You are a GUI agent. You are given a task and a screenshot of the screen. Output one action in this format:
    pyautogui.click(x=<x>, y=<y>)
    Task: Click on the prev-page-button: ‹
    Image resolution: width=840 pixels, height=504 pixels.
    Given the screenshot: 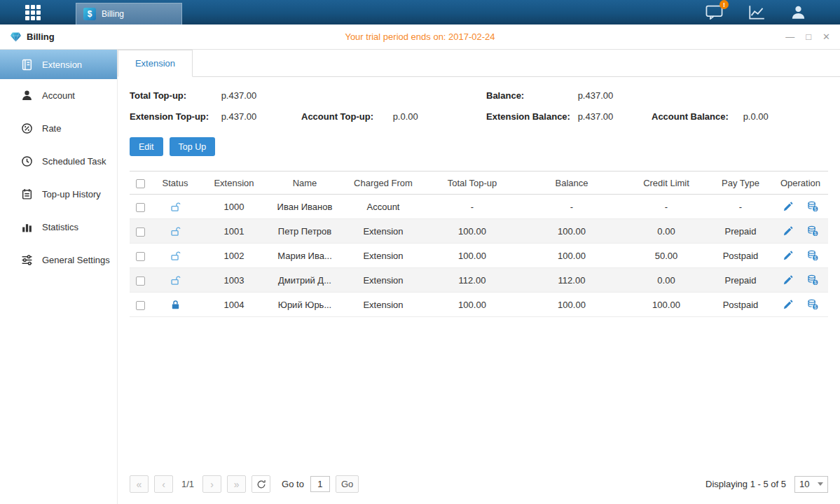 What is the action you would take?
    pyautogui.click(x=164, y=484)
    